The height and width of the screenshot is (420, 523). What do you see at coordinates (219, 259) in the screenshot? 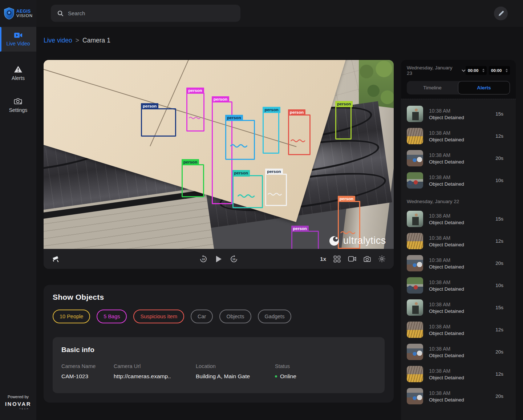
I see `play-button` at bounding box center [219, 259].